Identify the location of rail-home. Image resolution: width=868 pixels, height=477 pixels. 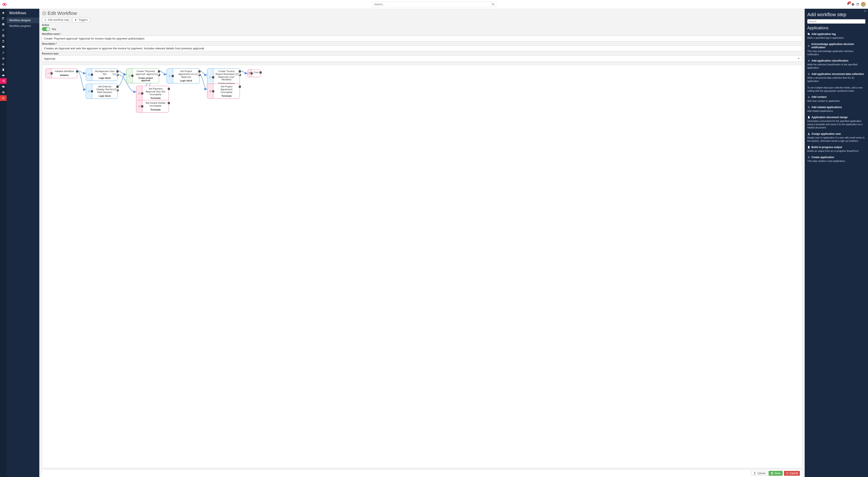
(3, 13).